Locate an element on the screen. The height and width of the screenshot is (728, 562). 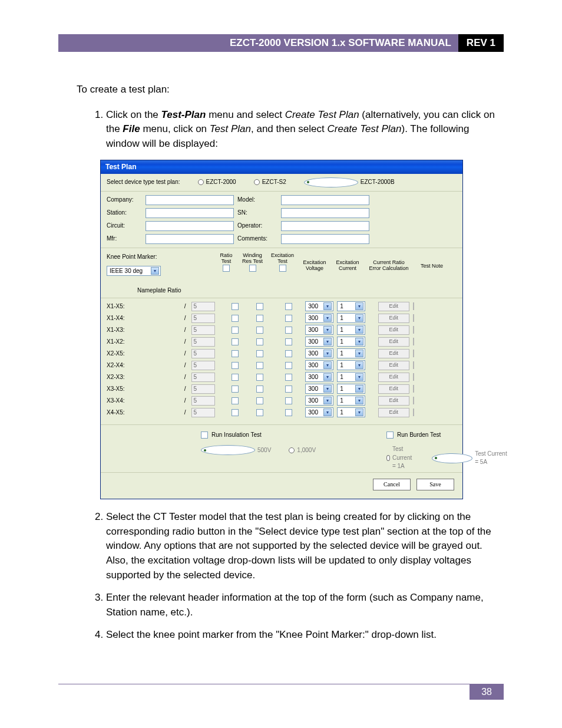
model-input is located at coordinates (325, 200).